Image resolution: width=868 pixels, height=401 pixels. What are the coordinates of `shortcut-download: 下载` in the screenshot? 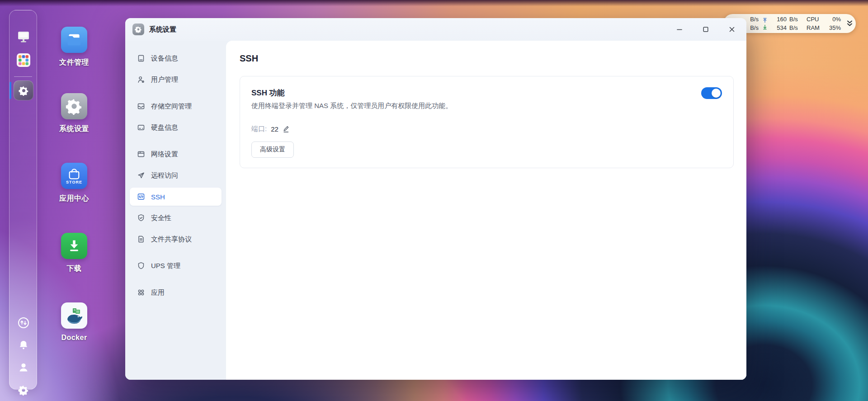 It's located at (74, 253).